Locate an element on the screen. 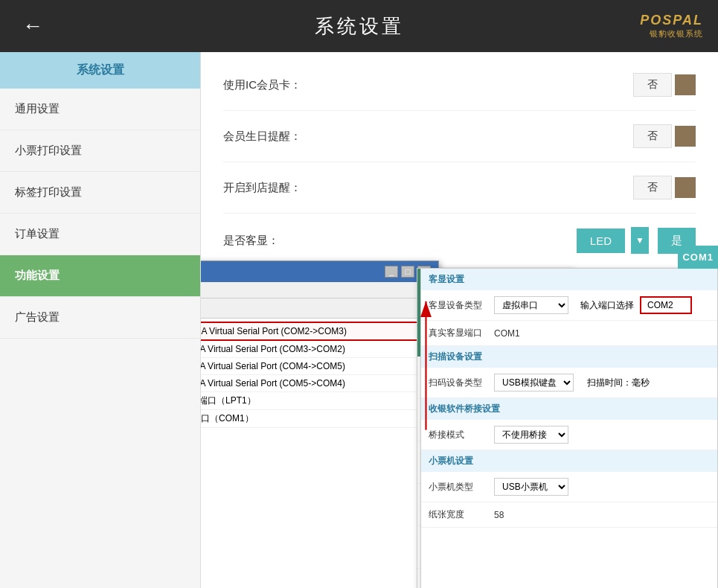 The image size is (718, 588). store-reminder-value: 否 is located at coordinates (664, 188).